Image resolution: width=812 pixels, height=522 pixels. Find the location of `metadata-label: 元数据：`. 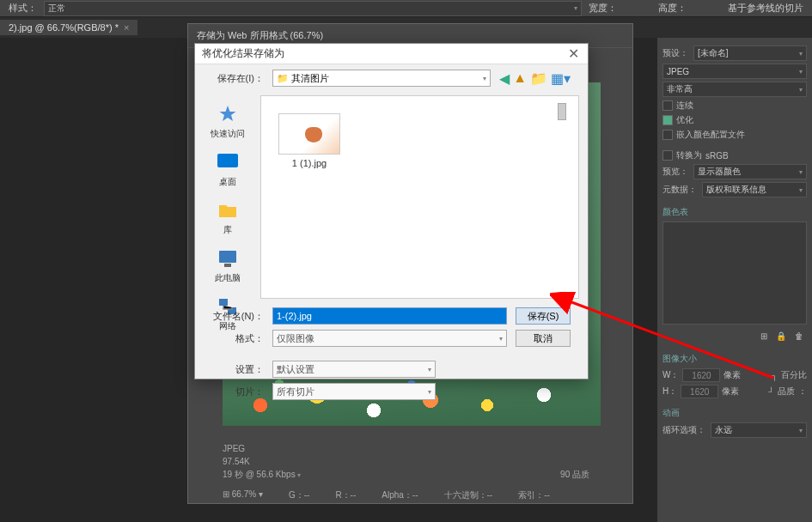

metadata-label: 元数据： is located at coordinates (680, 190).